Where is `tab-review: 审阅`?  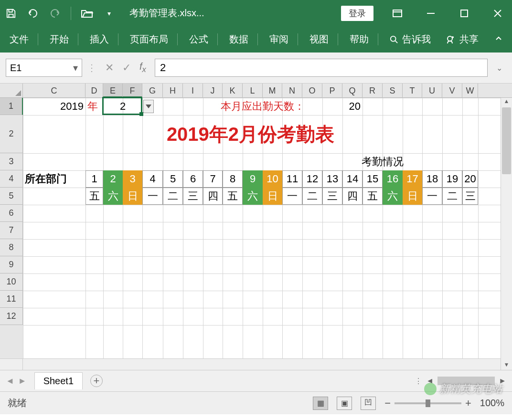 tab-review: 审阅 is located at coordinates (284, 39).